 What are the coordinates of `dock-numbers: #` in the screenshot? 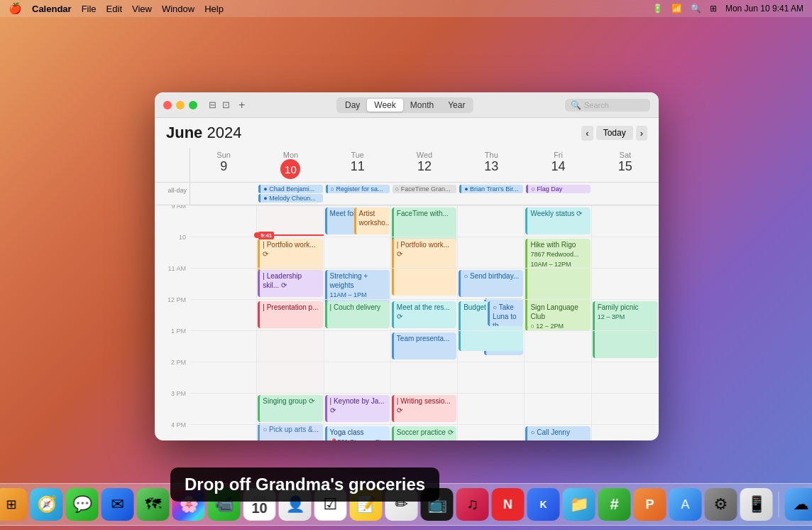 It's located at (615, 504).